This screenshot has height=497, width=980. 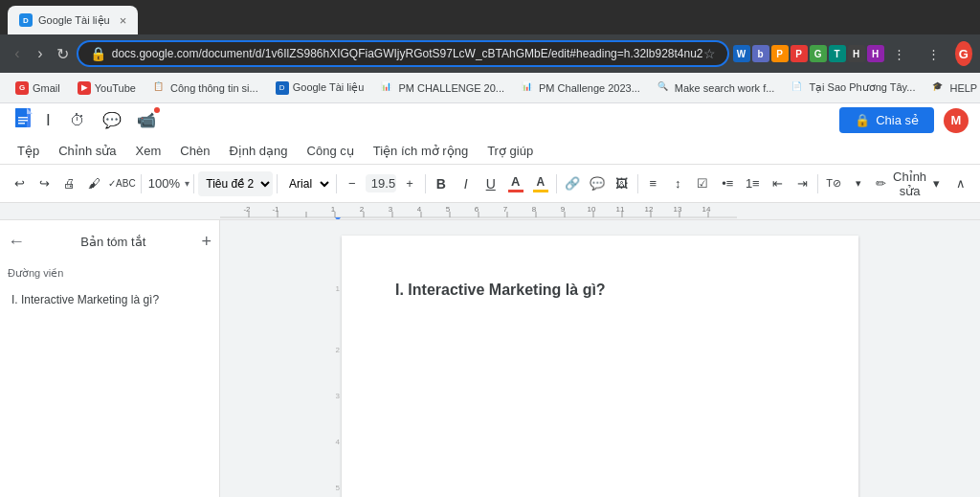 I want to click on svg-text: 11, so click(x=620, y=209).